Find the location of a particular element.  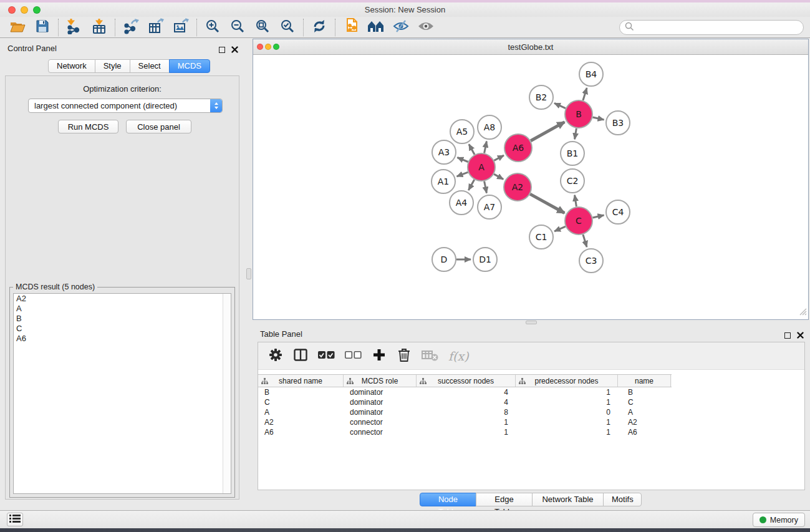

mcds-result-item: A6 is located at coordinates (122, 339).